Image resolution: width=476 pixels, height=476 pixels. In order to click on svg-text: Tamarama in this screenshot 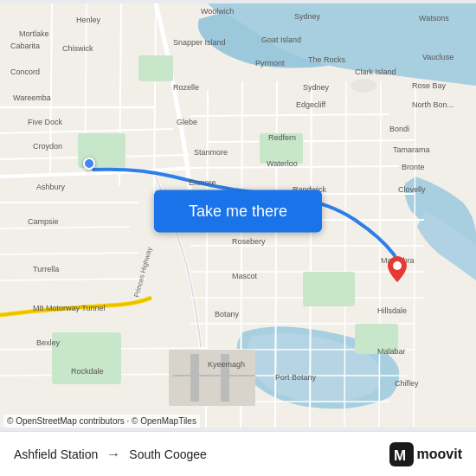, I will do `click(412, 150)`.